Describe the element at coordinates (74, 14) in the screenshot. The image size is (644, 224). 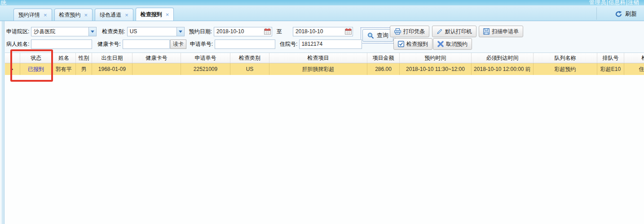
I see `tab-exam-appointment: 检查预约 ×` at that location.